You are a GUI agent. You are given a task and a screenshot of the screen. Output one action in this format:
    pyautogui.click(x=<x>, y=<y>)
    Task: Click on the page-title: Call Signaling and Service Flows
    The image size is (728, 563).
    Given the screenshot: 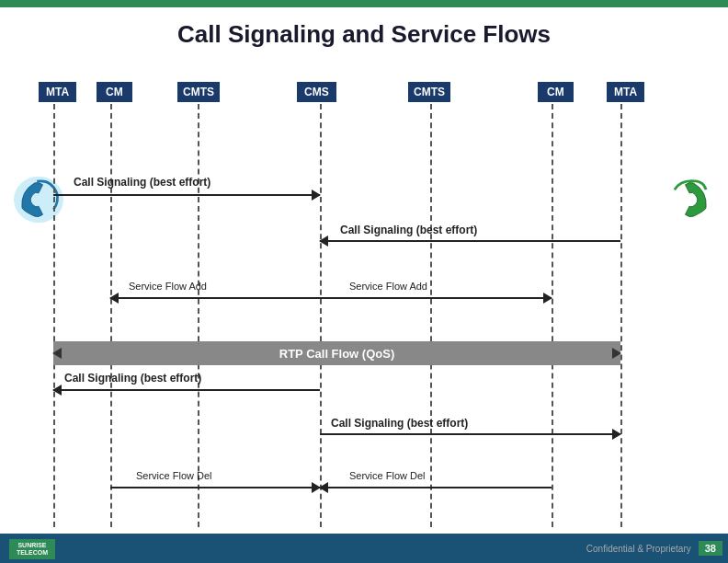 What is the action you would take?
    pyautogui.click(x=364, y=35)
    